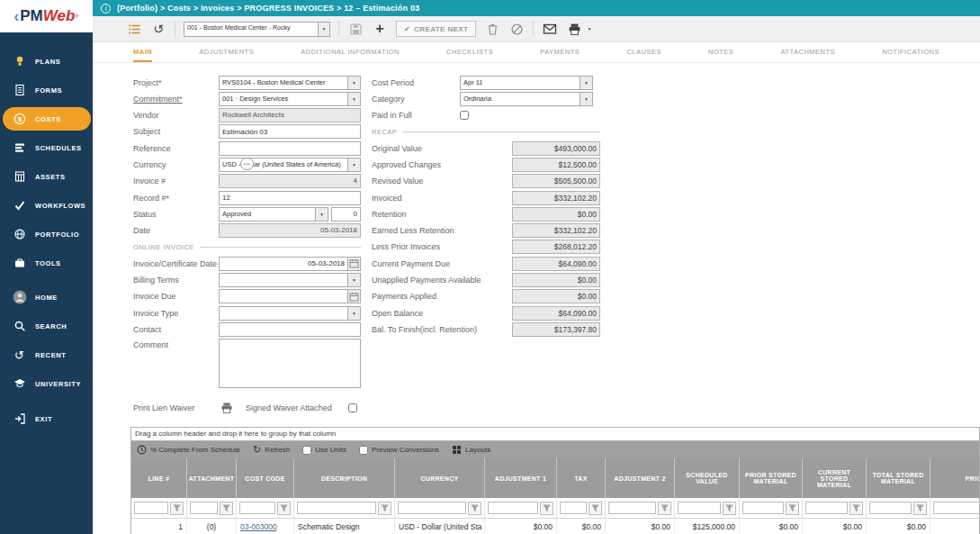  What do you see at coordinates (526, 99) in the screenshot?
I see `category-select: Ordinaria ▼` at bounding box center [526, 99].